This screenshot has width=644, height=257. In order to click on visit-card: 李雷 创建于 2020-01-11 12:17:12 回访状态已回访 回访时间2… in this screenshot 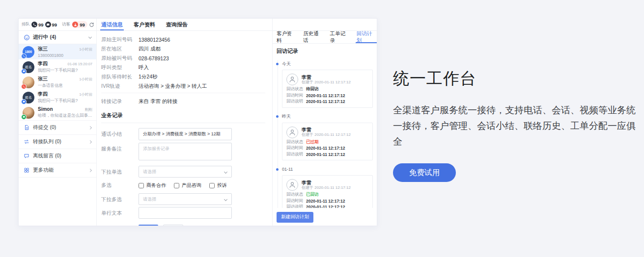, I will do `click(327, 194)`.